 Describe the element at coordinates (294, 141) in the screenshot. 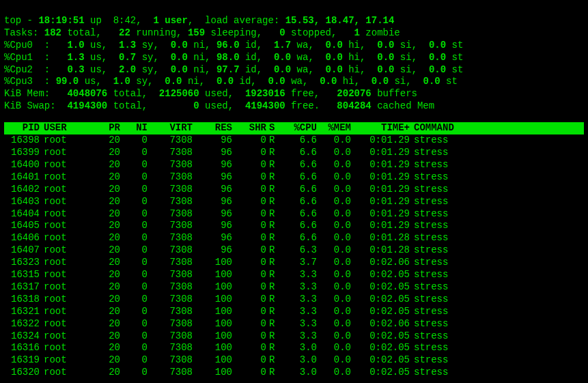

I see `table-row: 16398root2007308960R6.60.00:01.29stress` at that location.